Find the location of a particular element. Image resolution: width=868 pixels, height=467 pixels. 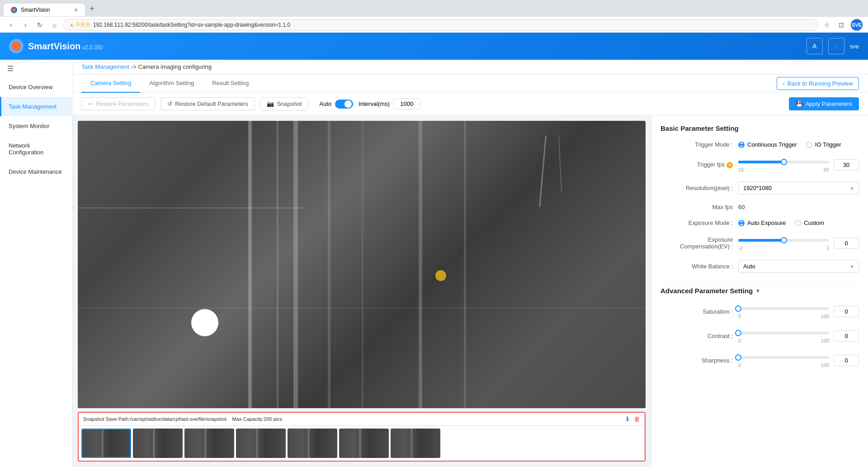

resolution-control: 1920*1080 1280*720 640*480 ▼ is located at coordinates (798, 188).